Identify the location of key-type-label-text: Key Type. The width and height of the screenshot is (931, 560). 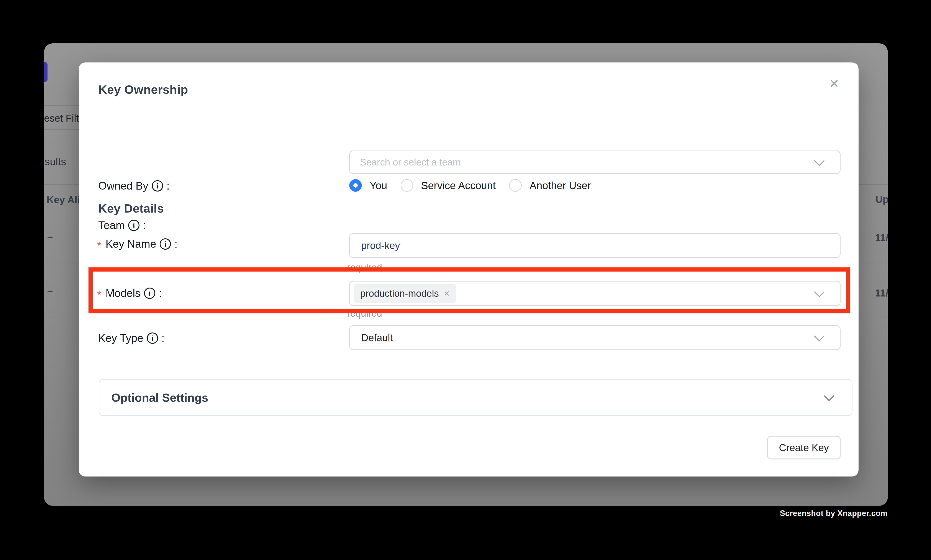
(121, 338).